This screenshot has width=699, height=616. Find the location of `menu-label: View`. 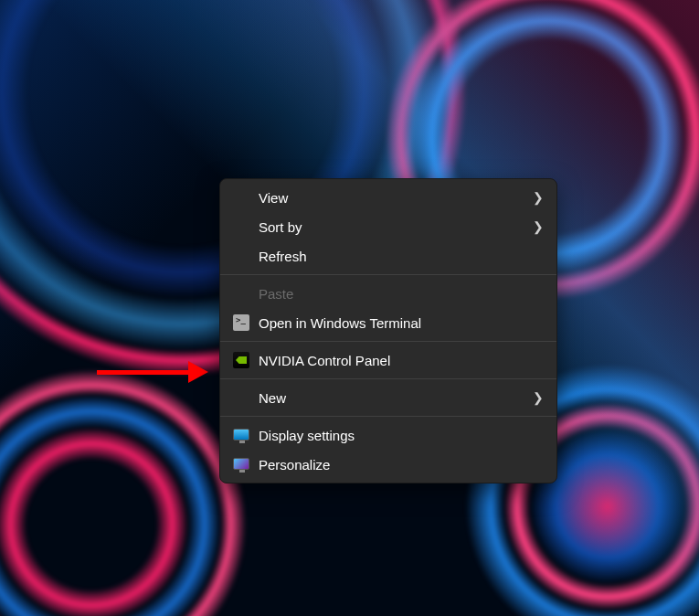

menu-label: View is located at coordinates (396, 197).